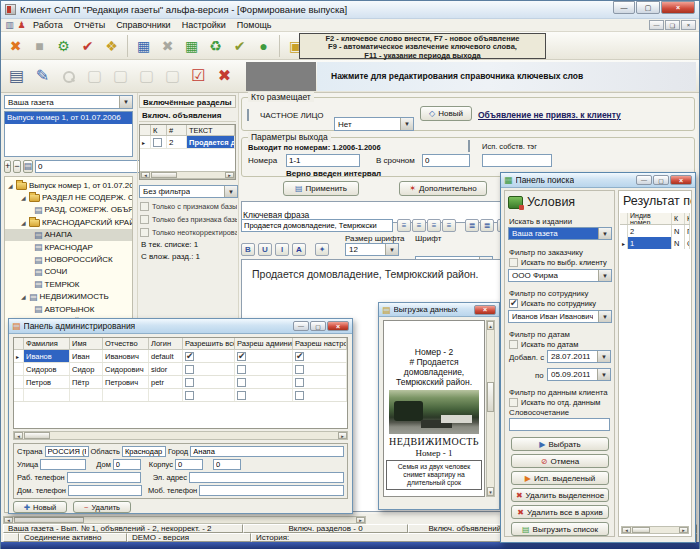  Describe the element at coordinates (514, 344) in the screenshot. I see `by-date-checkbox` at that location.